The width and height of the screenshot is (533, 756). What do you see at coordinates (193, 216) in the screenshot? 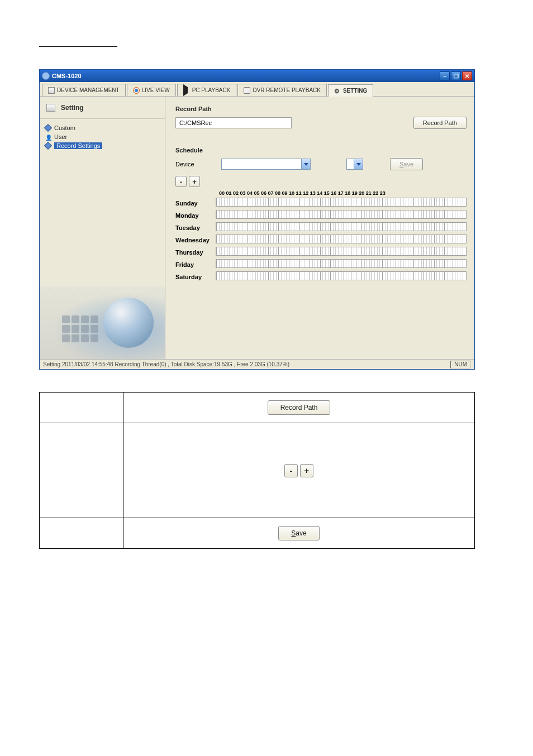
I see `day-label: Monday` at bounding box center [193, 216].